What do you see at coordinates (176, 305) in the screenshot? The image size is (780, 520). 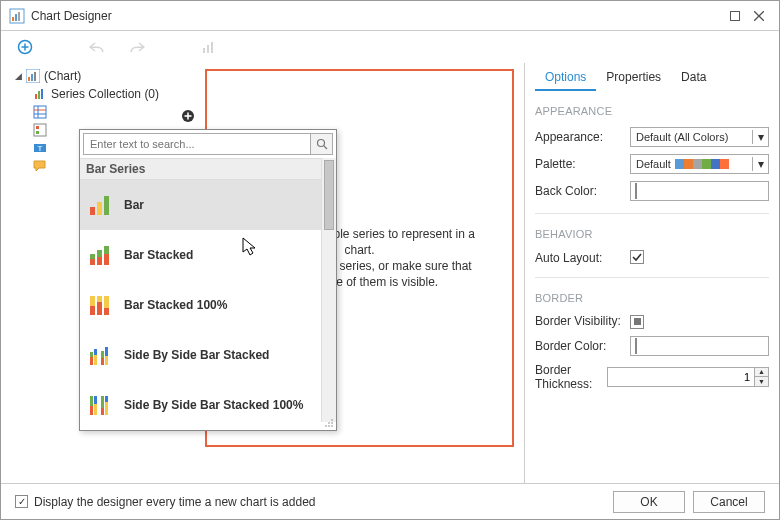 I see `popup-item-label: Bar Stacked 100%` at bounding box center [176, 305].